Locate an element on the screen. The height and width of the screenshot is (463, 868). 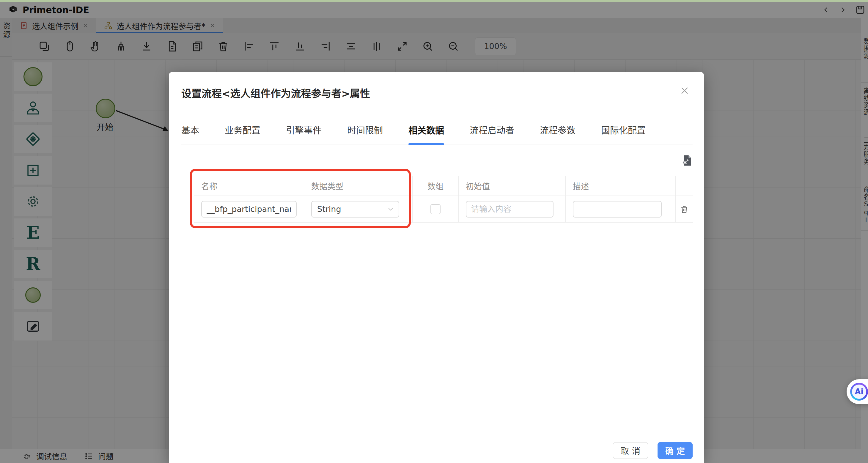
dialog-tab-bar: 基本 业务配置 引擎事件 时间限制 相关数据 流程启动者 流程参数 国际化配置 is located at coordinates (437, 134).